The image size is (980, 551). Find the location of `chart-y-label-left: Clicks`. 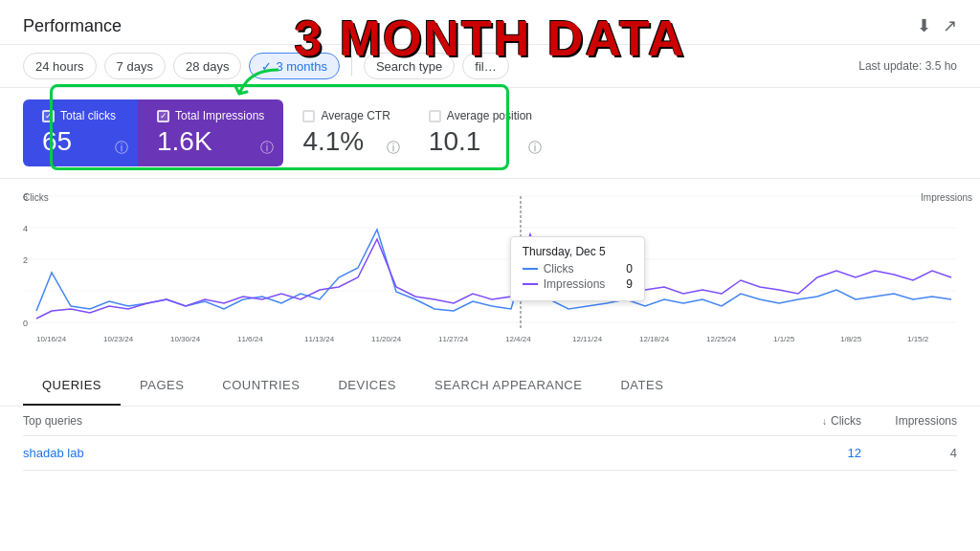

chart-y-label-left: Clicks is located at coordinates (36, 197).